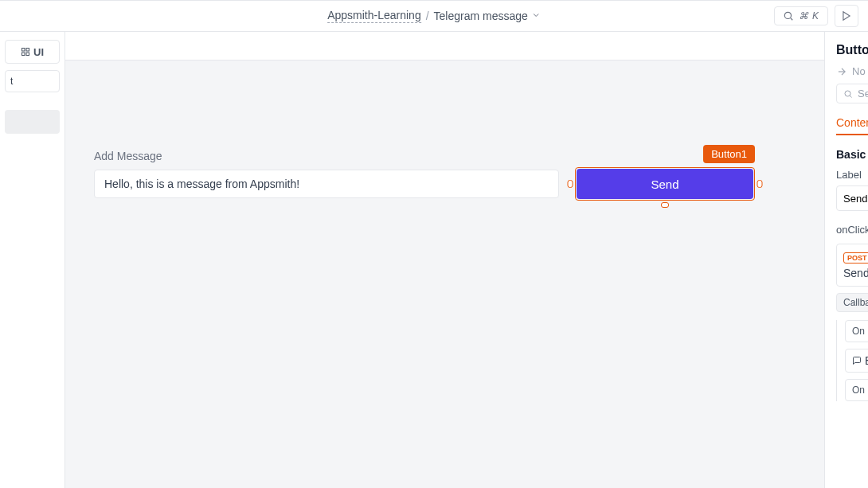 This screenshot has height=488, width=868. I want to click on chevron-down-icon, so click(536, 16).